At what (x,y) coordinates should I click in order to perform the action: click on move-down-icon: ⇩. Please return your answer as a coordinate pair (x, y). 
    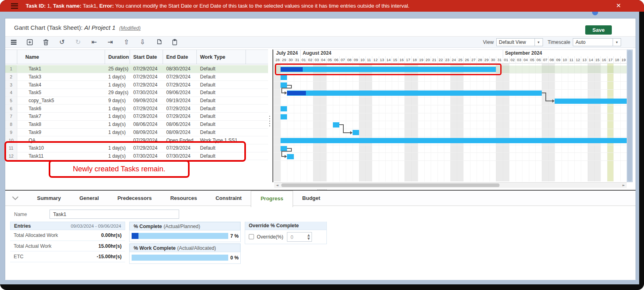
    Looking at the image, I should click on (142, 42).